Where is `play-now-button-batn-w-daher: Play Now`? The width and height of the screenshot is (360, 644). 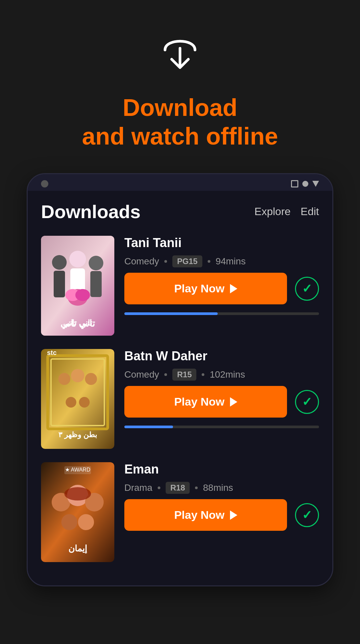 play-now-button-batn-w-daher: Play Now is located at coordinates (206, 402).